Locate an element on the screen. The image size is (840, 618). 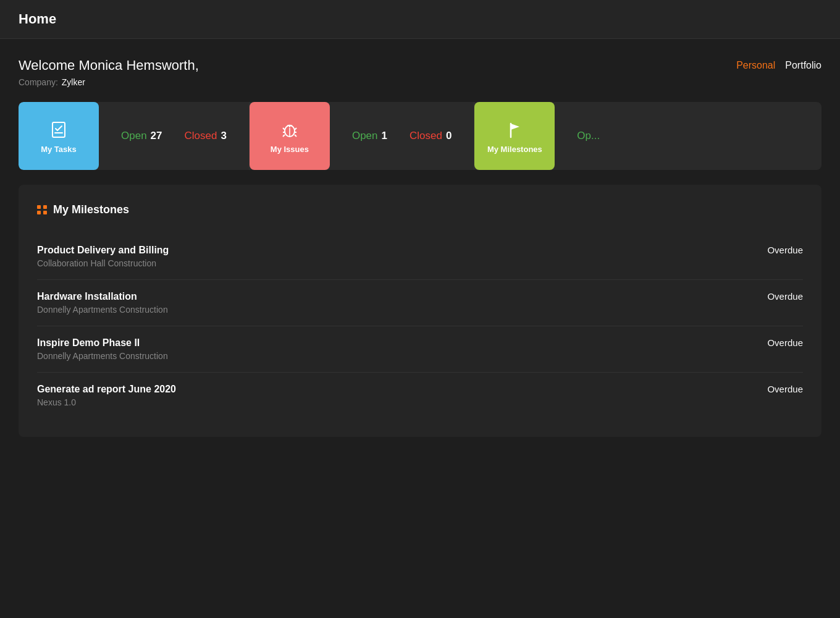
issues-open-label: Open is located at coordinates (365, 136).